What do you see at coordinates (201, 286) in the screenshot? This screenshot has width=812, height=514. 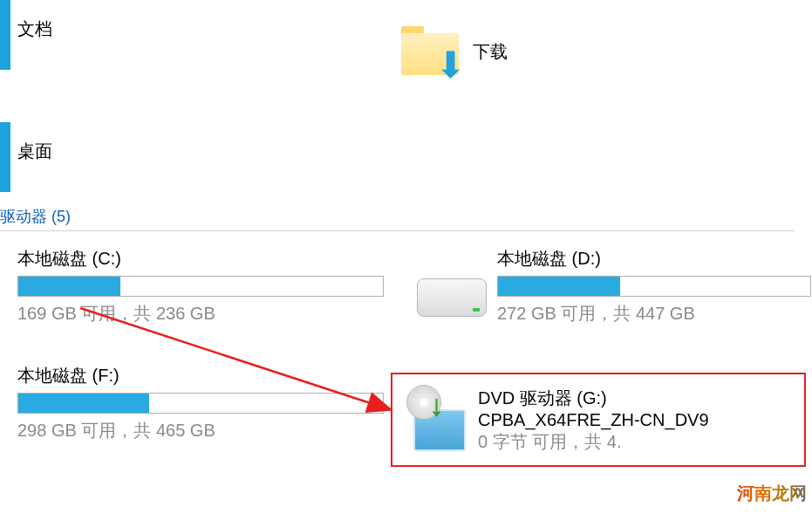 I see `drive-c: 本地磁盘 (C:) 169 GB 可用，共 236 GB` at bounding box center [201, 286].